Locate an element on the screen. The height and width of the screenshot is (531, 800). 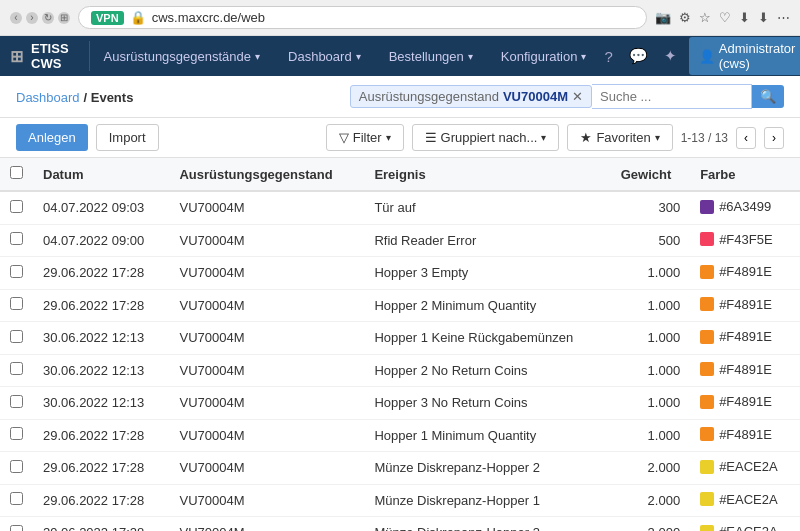
select-all-header is located at coordinates (16, 174).